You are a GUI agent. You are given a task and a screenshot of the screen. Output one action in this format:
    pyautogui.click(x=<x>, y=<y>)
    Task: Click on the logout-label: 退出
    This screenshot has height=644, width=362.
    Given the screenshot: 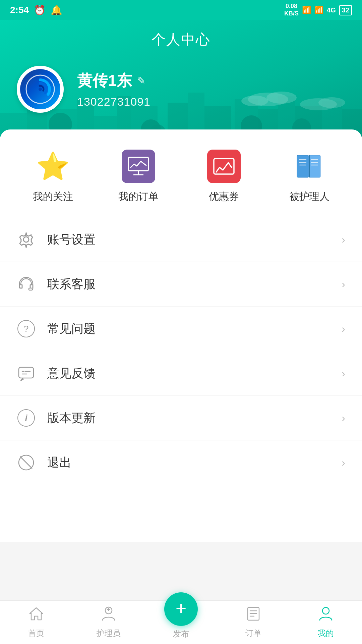 What is the action you would take?
    pyautogui.click(x=194, y=463)
    